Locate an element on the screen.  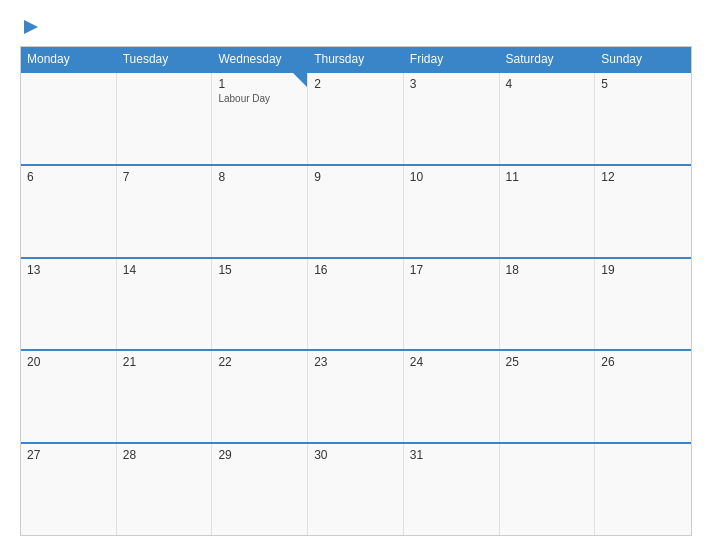
calendar-day-cell: 23 is located at coordinates (356, 396).